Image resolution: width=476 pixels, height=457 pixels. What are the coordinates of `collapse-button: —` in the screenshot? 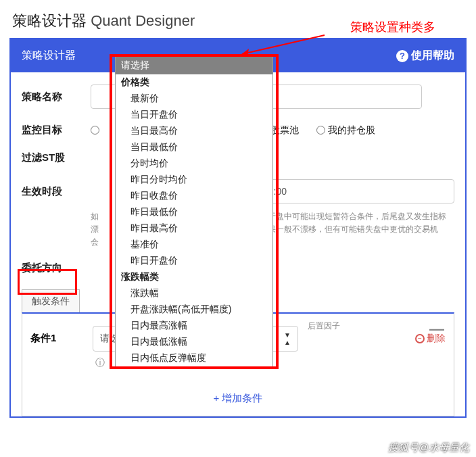 It's located at (437, 329).